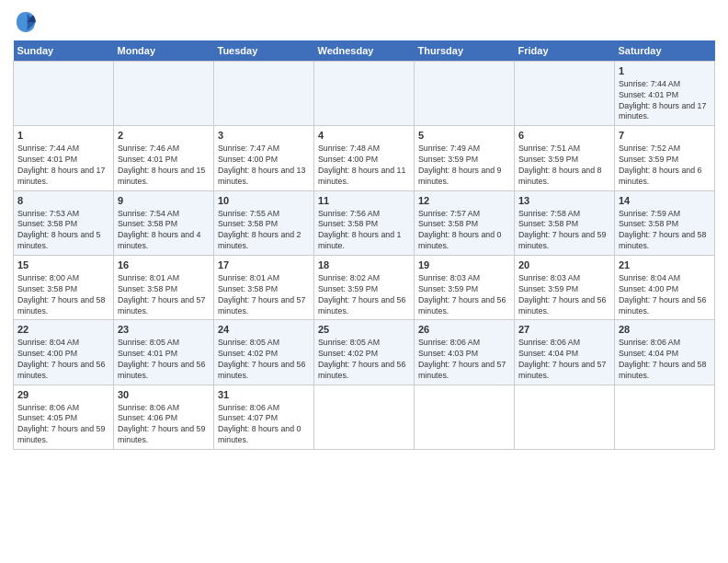 Image resolution: width=728 pixels, height=563 pixels. I want to click on day-number: 8, so click(63, 201).